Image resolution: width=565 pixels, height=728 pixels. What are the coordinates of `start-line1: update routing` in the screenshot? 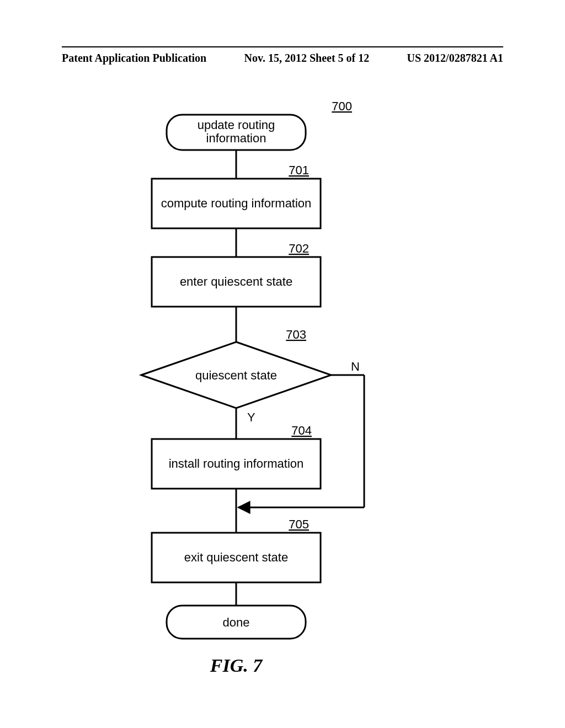 It's located at (236, 125).